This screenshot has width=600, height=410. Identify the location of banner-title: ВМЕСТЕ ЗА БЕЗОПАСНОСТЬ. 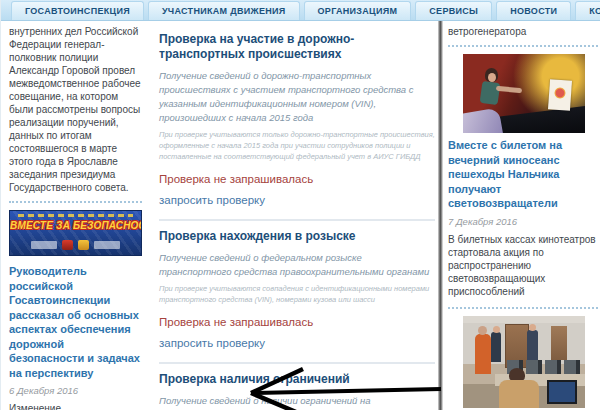
(76, 226).